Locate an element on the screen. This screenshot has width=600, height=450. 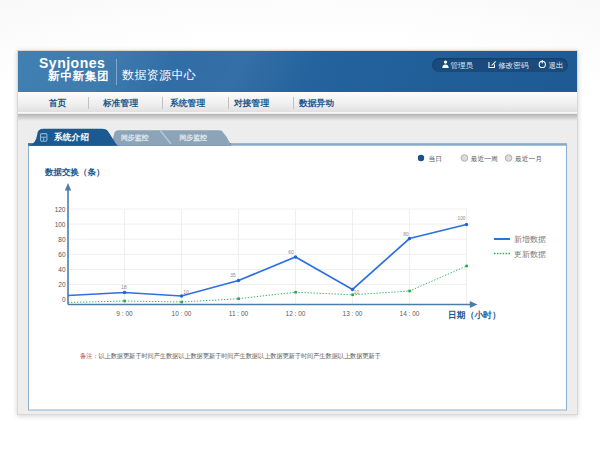
svg-text: 当日 is located at coordinates (436, 159).